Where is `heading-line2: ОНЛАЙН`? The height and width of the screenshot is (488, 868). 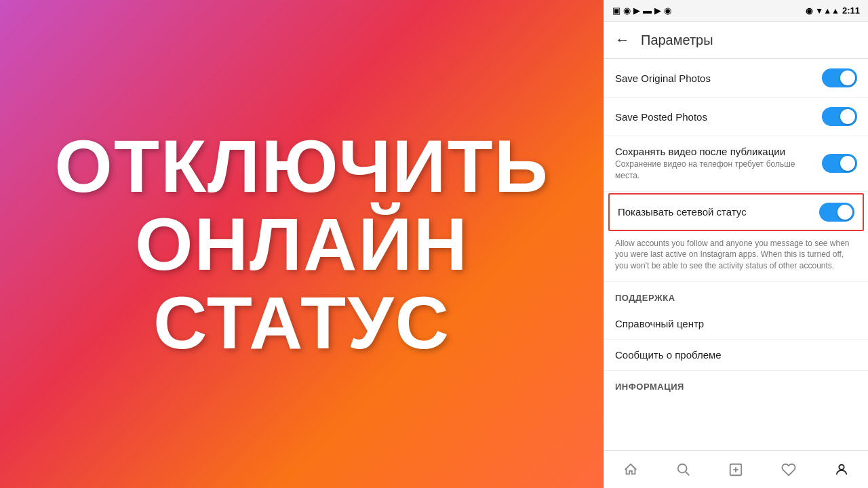 heading-line2: ОНЛАЙН is located at coordinates (302, 244).